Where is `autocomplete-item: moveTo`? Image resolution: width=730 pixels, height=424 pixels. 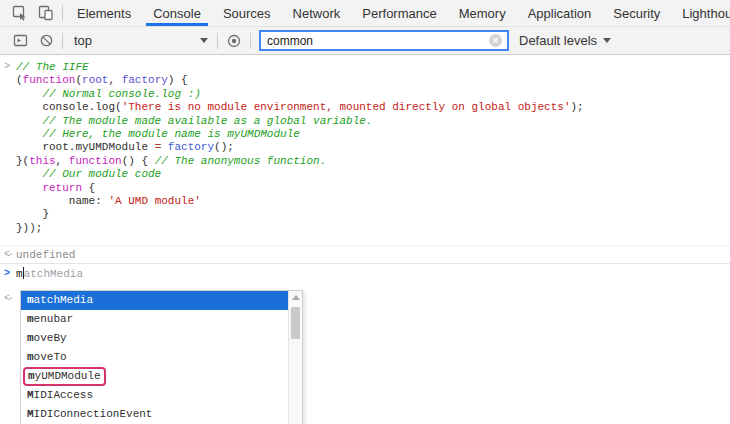 autocomplete-item: moveTo is located at coordinates (154, 358).